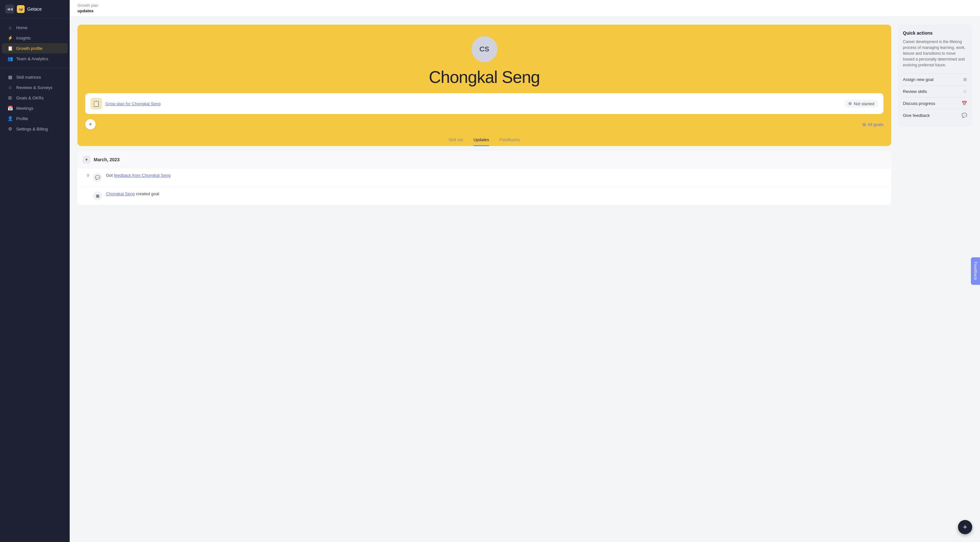  What do you see at coordinates (935, 103) in the screenshot?
I see `quick-action-discuss-progress: Discuss progress 📅` at bounding box center [935, 103].